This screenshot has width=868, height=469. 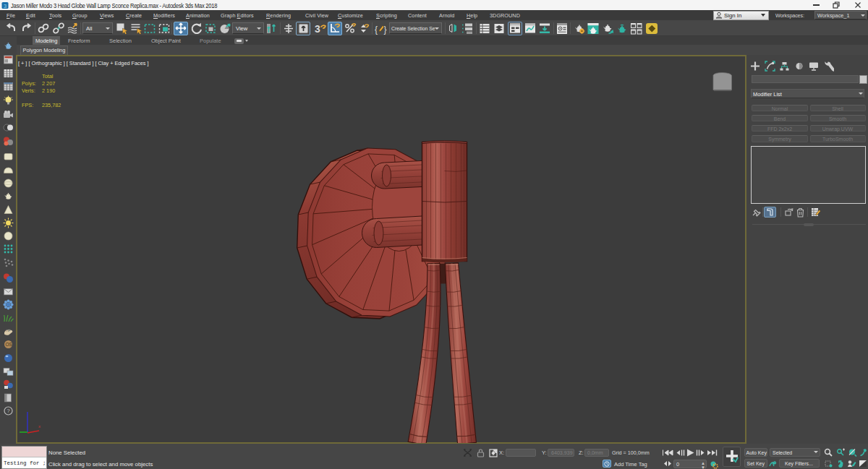 I want to click on svg-text: OS, so click(x=9, y=344).